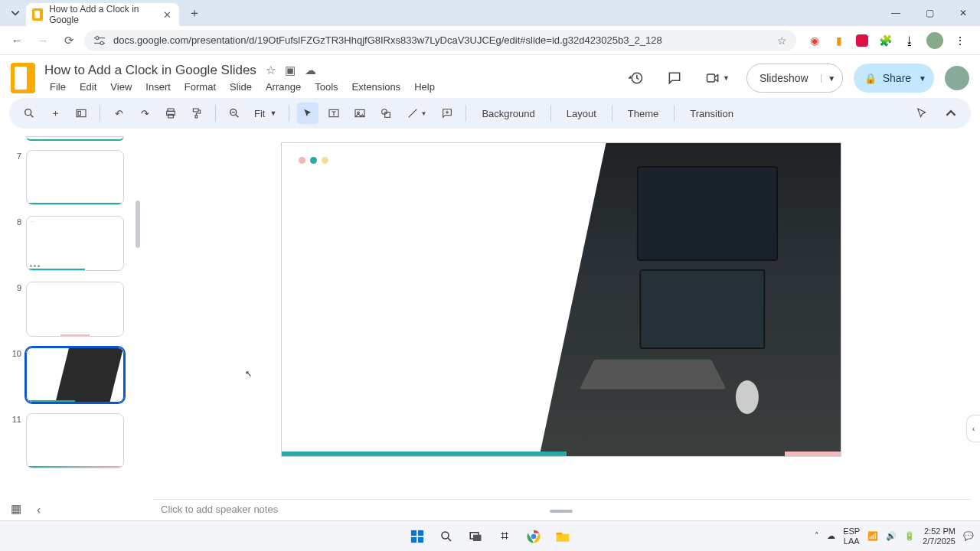 The image size is (980, 551). What do you see at coordinates (939, 536) in the screenshot?
I see `tray-clock: 2:52 PM 2/7/2025` at bounding box center [939, 536].